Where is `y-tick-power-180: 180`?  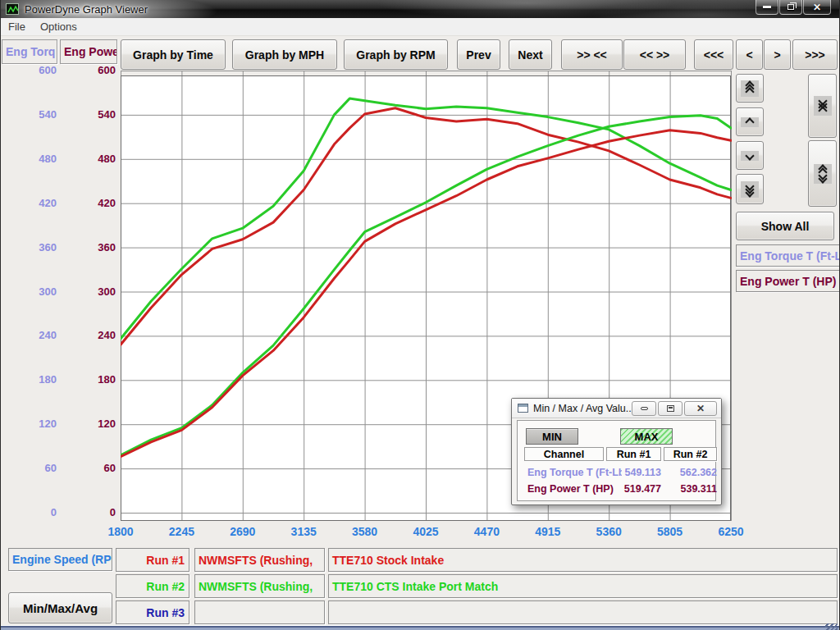 y-tick-power-180: 180 is located at coordinates (98, 380).